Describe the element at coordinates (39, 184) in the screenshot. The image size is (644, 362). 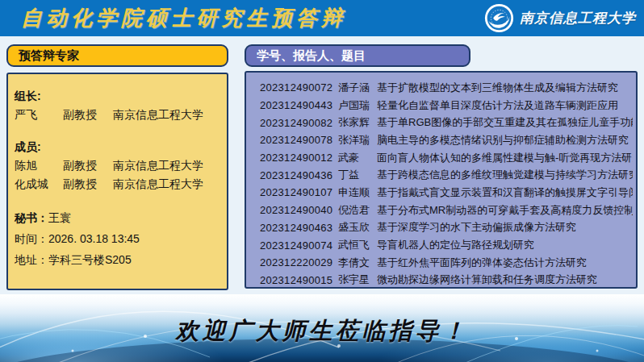
I see `expert-name: 化成城` at that location.